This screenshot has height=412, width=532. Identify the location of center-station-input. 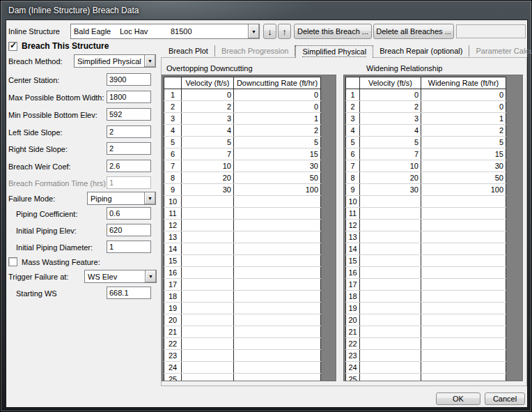
(129, 79).